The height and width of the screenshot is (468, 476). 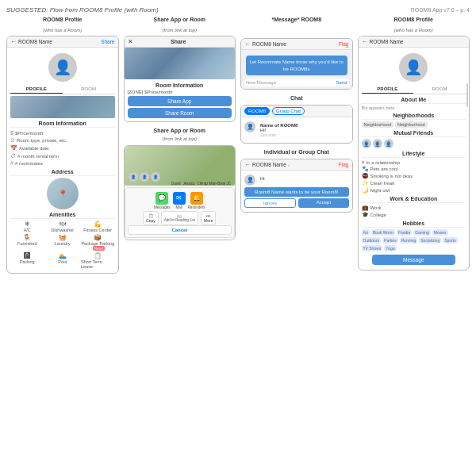 I want to click on cancel-btn: Cancel, so click(x=180, y=230).